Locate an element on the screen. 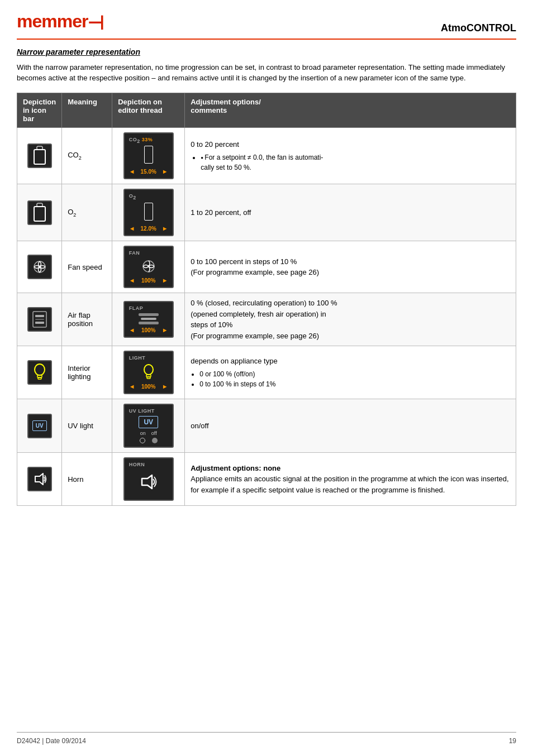  table-row: Interiorlighting LIGHT ◄ is located at coordinates (267, 373).